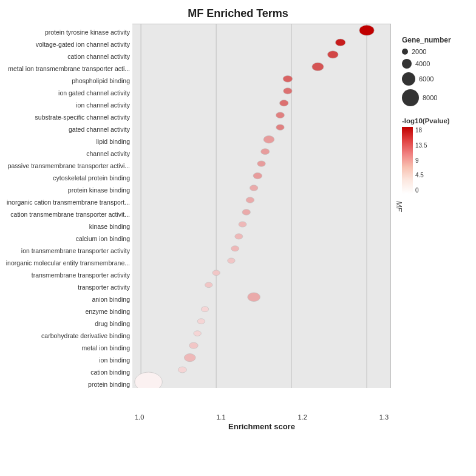  What do you see at coordinates (421, 160) in the screenshot?
I see `color-ticks: 1813.594.50` at bounding box center [421, 160].